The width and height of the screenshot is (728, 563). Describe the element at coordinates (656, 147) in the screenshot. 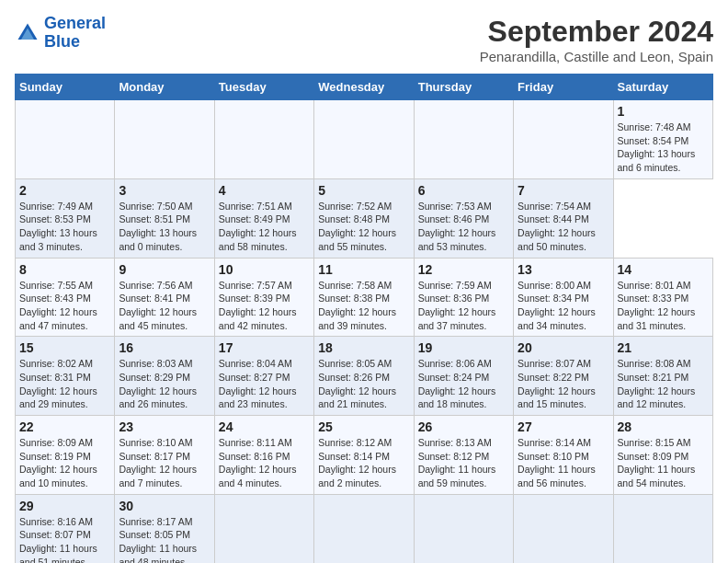

I see `cell-details: Sunrise: 7:48 AMSunset: 8:54 PMDaylight:…` at that location.